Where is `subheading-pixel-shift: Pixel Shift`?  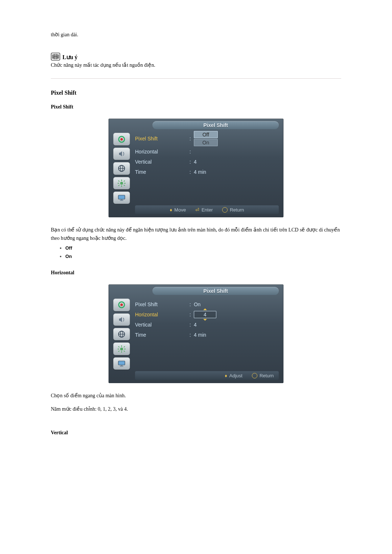 subheading-pixel-shift: Pixel Shift is located at coordinates (196, 107).